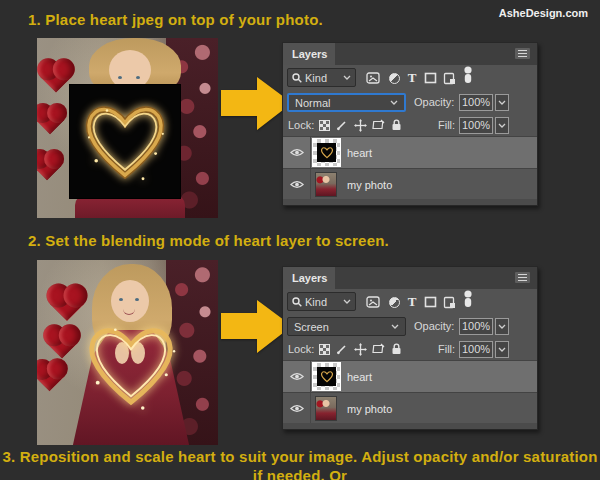  What do you see at coordinates (125, 142) in the screenshot?
I see `heart-jpeg-overlay` at bounding box center [125, 142].